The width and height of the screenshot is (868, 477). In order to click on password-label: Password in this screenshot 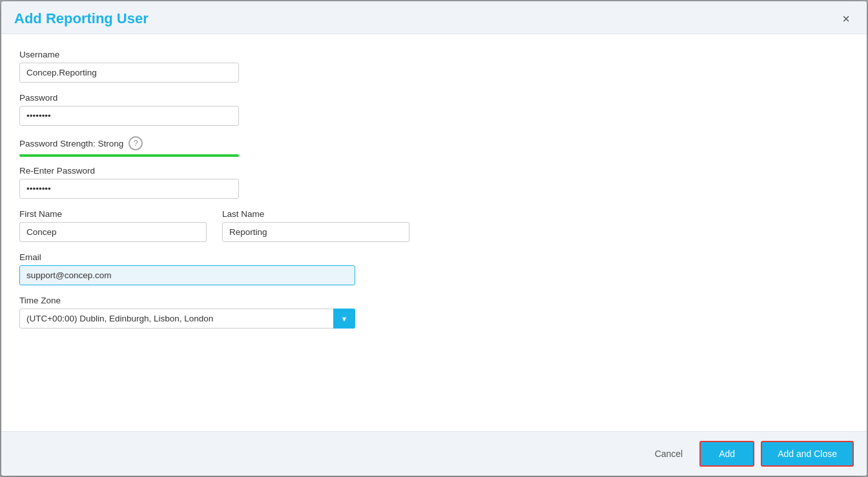, I will do `click(434, 98)`.